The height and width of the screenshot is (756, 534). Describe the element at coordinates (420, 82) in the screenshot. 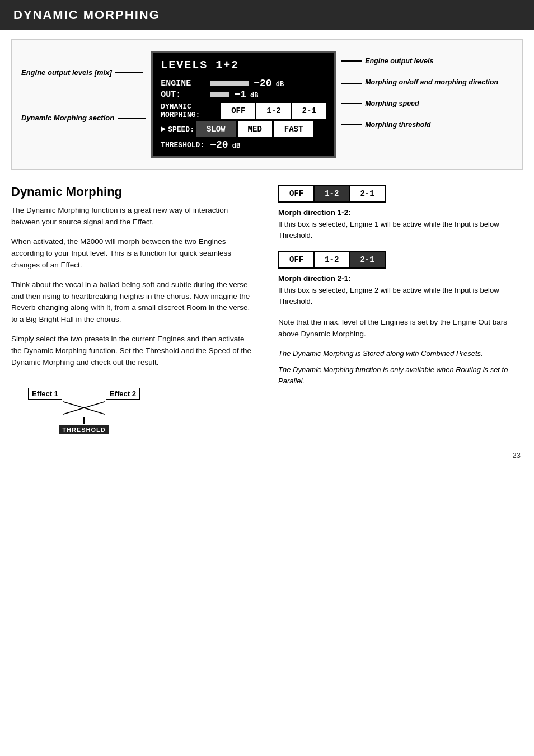

I see `right-label-morph-direction: Morphing on/off and morphing direction` at that location.